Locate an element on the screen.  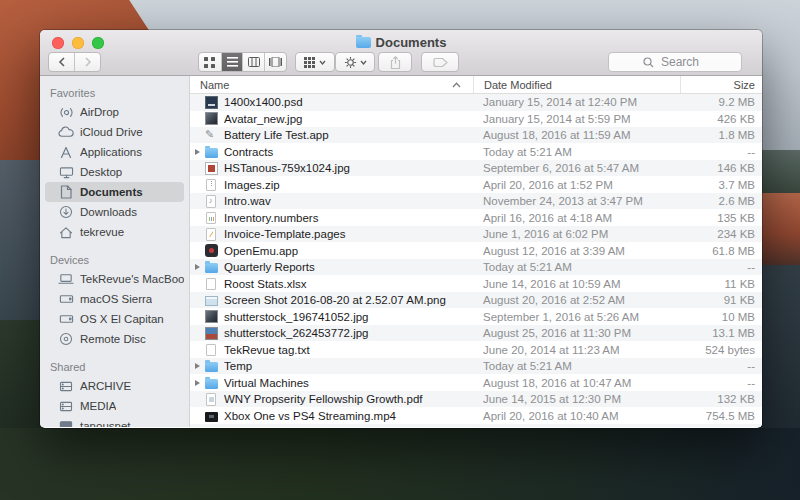
table-row: OpenEmu.appAugust 12, 2016 at 3:39 AM61.… is located at coordinates (476, 252).